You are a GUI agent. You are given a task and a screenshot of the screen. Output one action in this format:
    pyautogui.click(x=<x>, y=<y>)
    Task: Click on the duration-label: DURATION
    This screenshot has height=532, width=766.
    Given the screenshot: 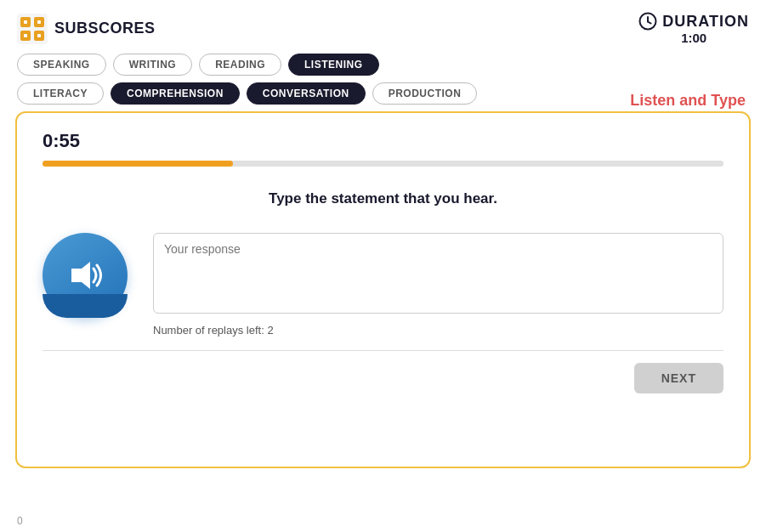 What is the action you would take?
    pyautogui.click(x=706, y=22)
    